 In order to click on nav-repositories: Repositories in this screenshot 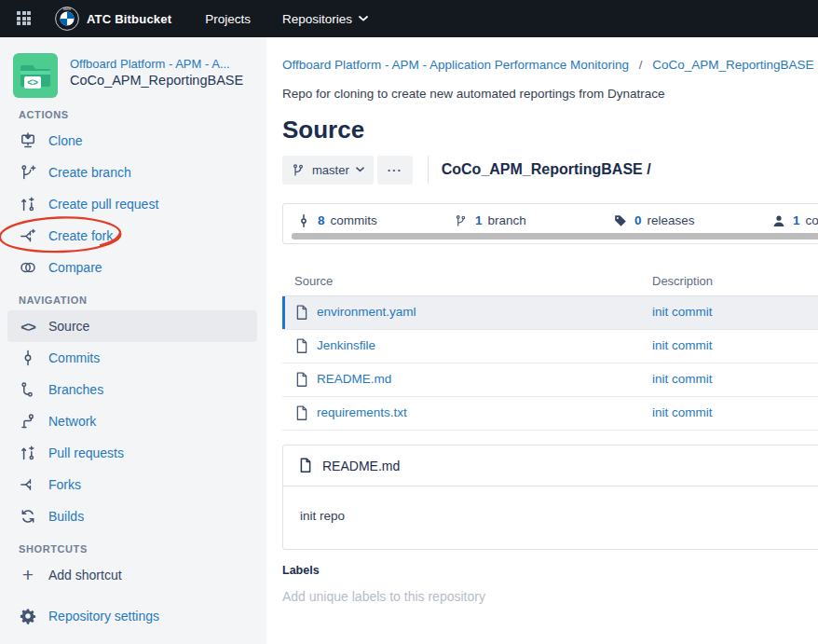, I will do `click(325, 19)`.